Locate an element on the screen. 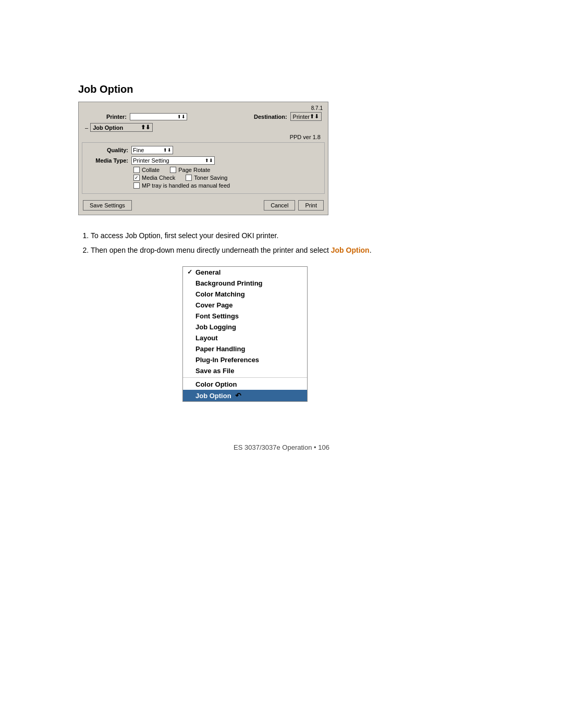 Image resolution: width=563 pixels, height=728 pixels. quality-arrow-icon: ⬆⬇ is located at coordinates (167, 150).